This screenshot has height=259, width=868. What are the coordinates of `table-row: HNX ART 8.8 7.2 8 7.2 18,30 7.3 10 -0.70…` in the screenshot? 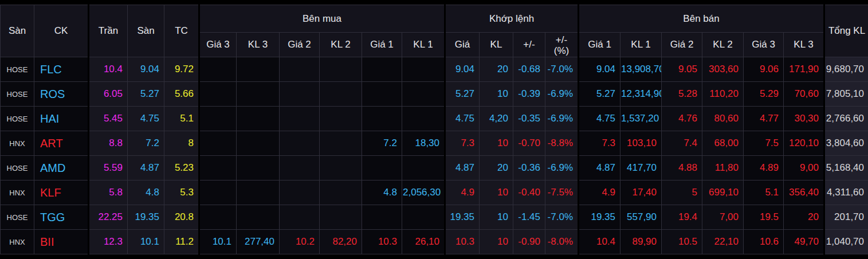 It's located at (434, 143).